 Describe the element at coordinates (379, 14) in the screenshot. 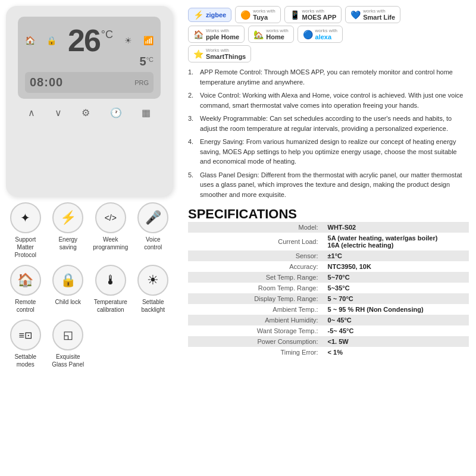

I see `smartlife-text: works with Smart Life` at that location.